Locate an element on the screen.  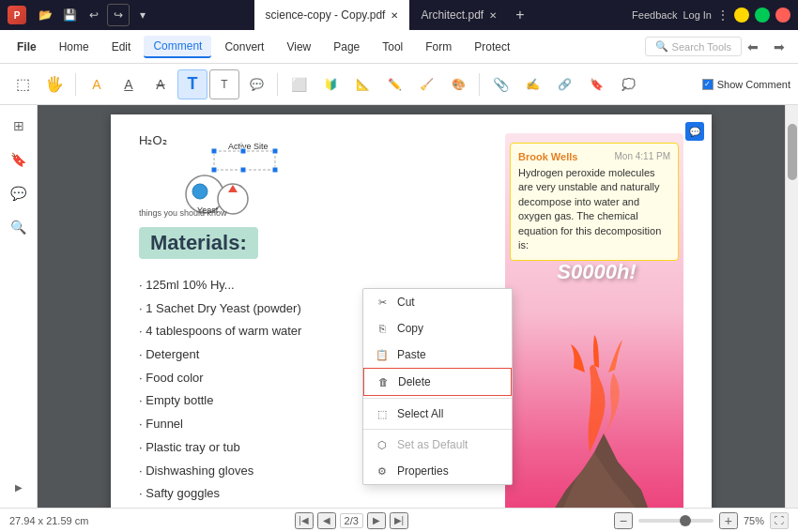
qa-redo-button: ↪ is located at coordinates (118, 15).